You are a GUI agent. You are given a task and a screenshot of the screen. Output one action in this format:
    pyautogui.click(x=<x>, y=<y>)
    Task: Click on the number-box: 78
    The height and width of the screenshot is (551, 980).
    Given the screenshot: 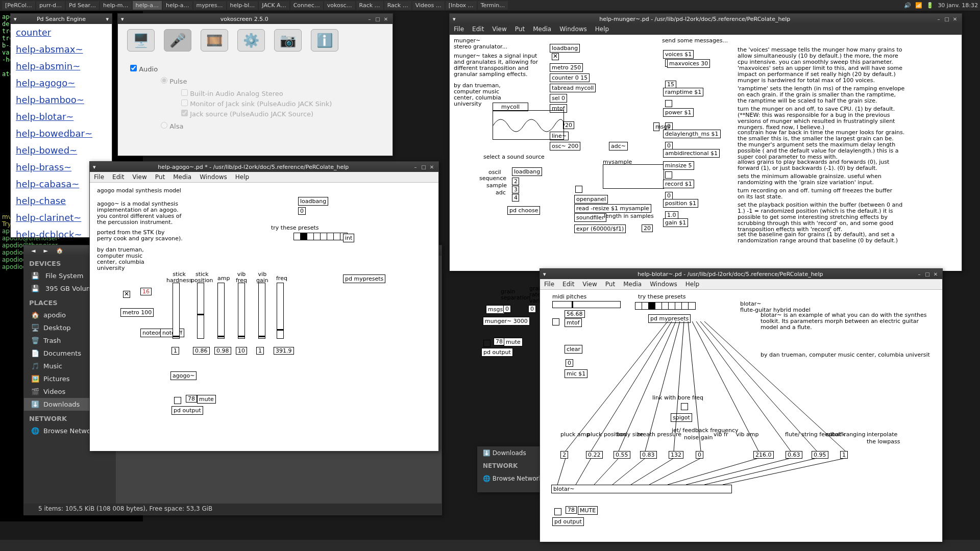 What is the action you would take?
    pyautogui.click(x=571, y=510)
    